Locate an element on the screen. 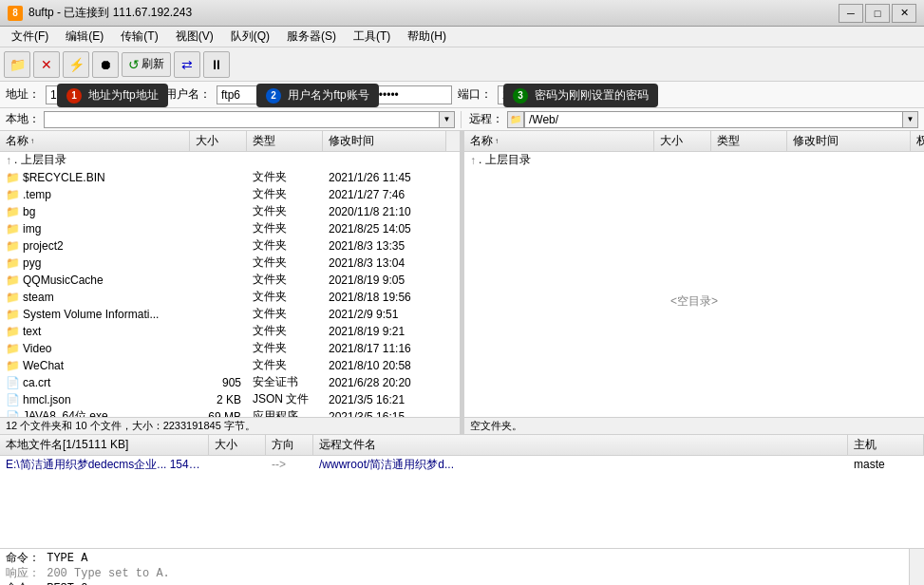  remote-path-dropdown: ▼ is located at coordinates (911, 120).